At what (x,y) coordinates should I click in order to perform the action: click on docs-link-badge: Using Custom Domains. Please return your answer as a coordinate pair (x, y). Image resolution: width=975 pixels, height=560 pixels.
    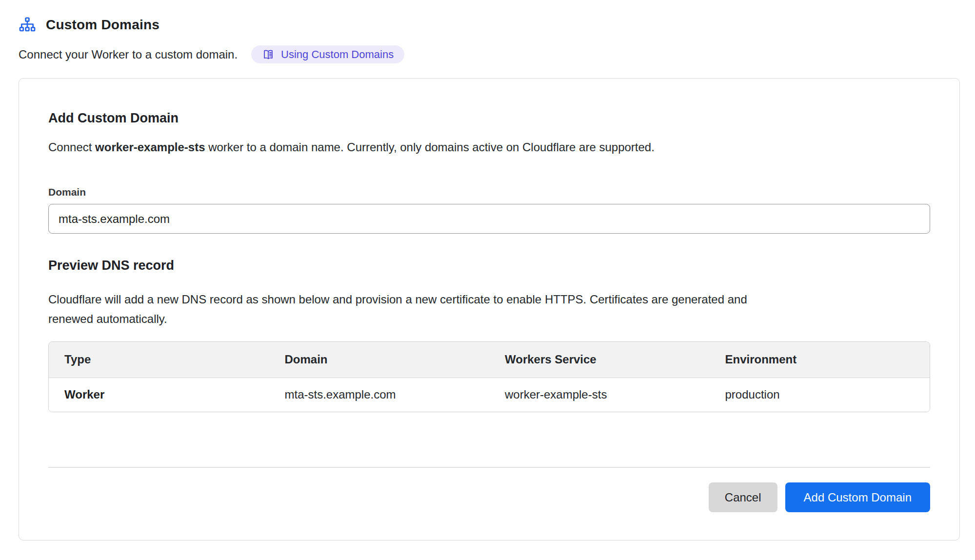
    Looking at the image, I should click on (328, 55).